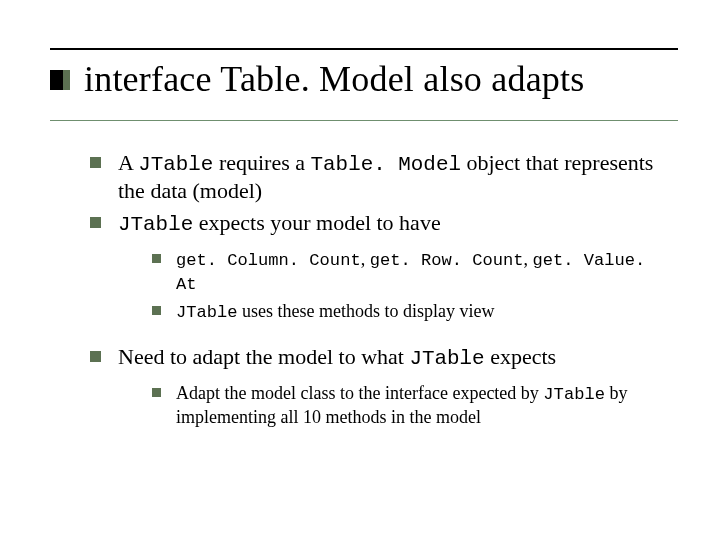 This screenshot has width=720, height=540. What do you see at coordinates (364, 80) in the screenshot?
I see `title-row: interface Table. Model also adapts` at bounding box center [364, 80].